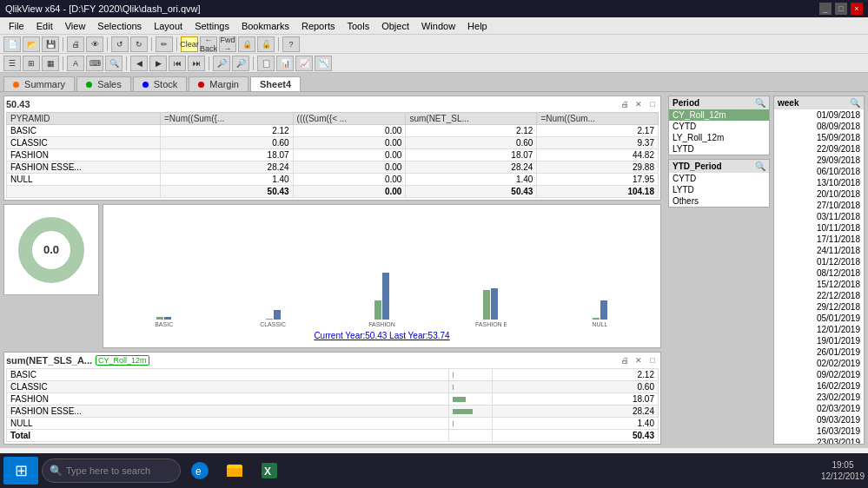 The height and width of the screenshot is (488, 868). What do you see at coordinates (760, 167) in the screenshot?
I see `ytd-search-icon: 🔍` at bounding box center [760, 167].